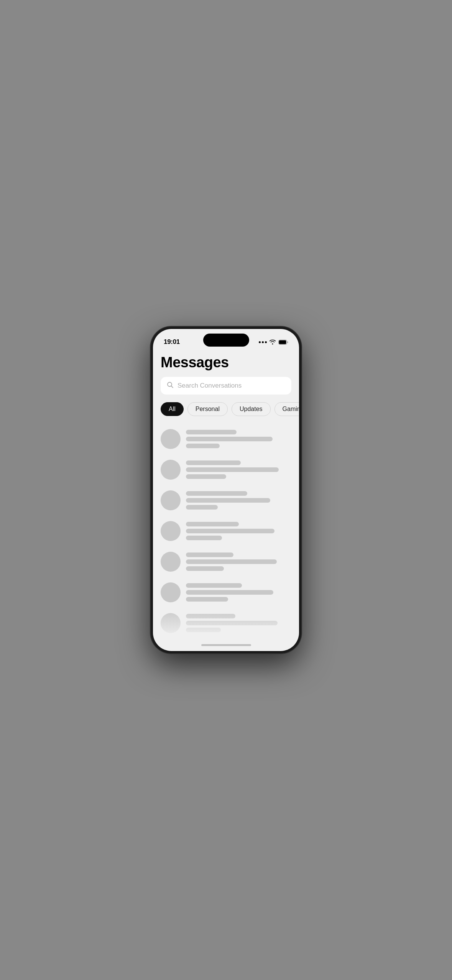  What do you see at coordinates (226, 340) in the screenshot?
I see `dynamic-island` at bounding box center [226, 340].